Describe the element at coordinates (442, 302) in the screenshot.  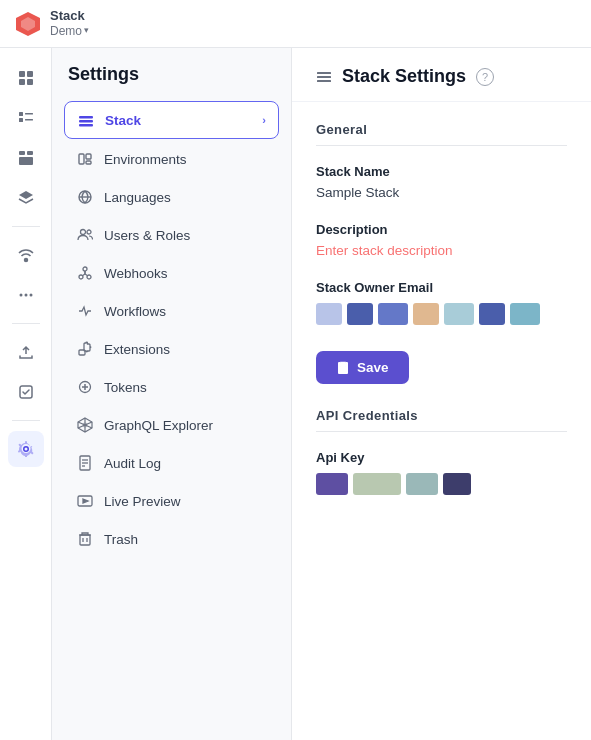
I see `stack-owner-email-field: Stack Owner Email` at that location.